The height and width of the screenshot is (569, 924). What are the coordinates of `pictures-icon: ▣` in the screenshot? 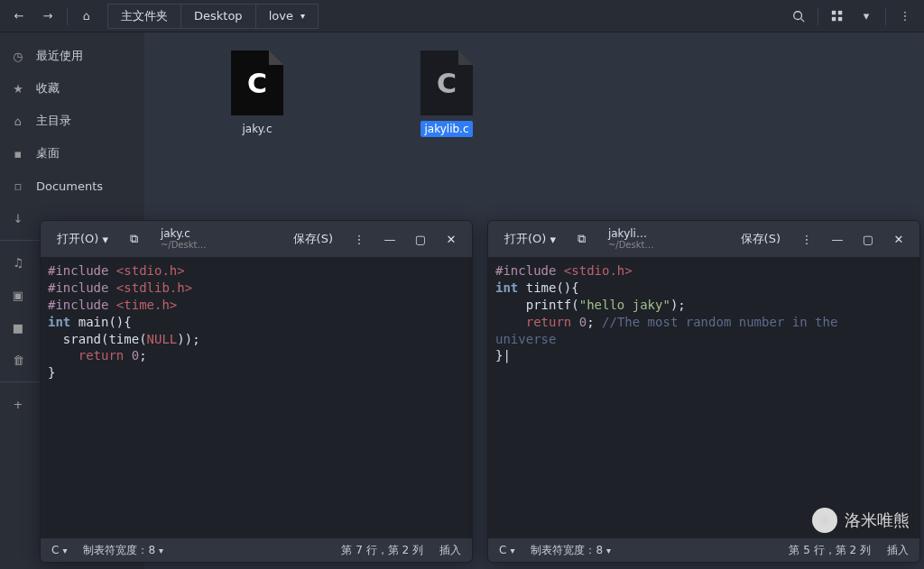 It's located at (18, 296).